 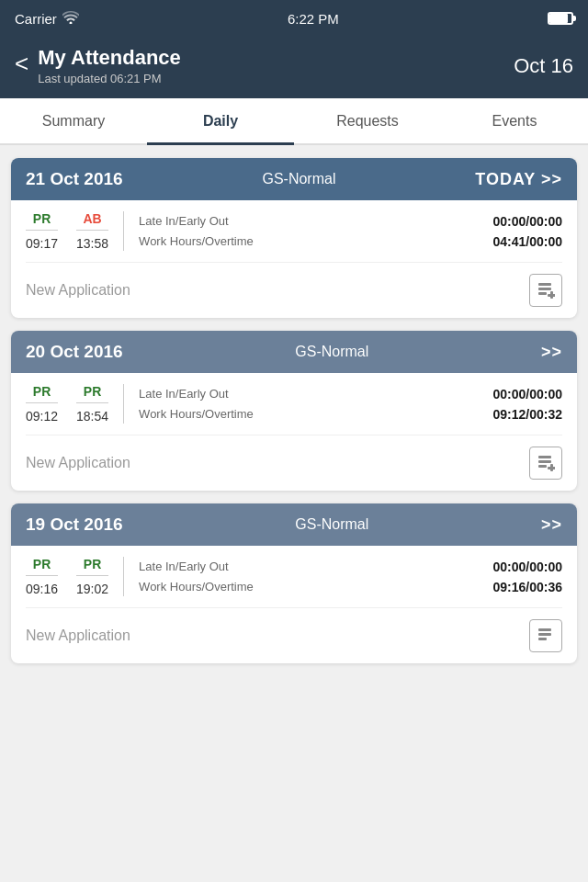 I want to click on stat-workhours-value-oct19: 09:16/00:36, so click(x=527, y=587).